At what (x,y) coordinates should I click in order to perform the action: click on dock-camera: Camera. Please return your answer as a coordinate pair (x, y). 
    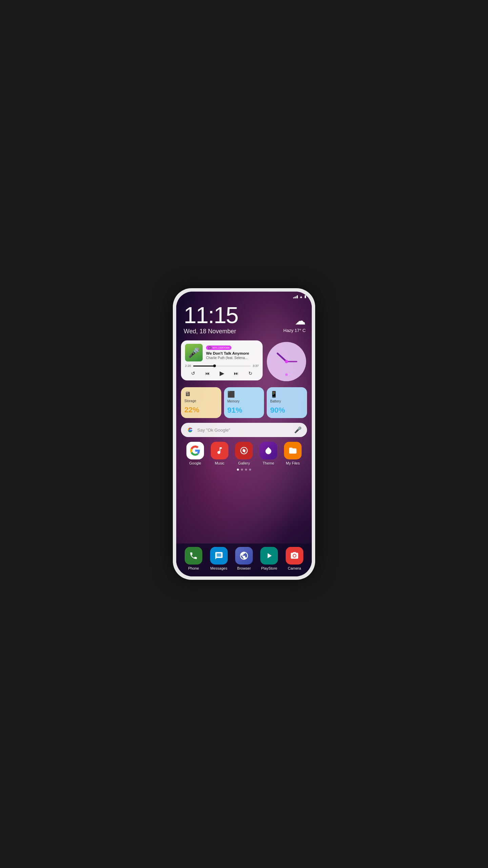
    Looking at the image, I should click on (294, 559).